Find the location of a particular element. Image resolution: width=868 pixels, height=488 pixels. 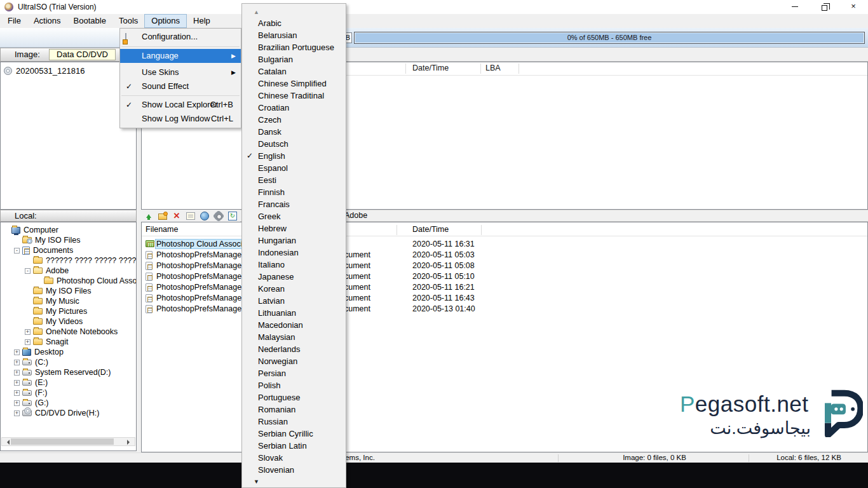

tree-item: - Adobe is located at coordinates (69, 271).